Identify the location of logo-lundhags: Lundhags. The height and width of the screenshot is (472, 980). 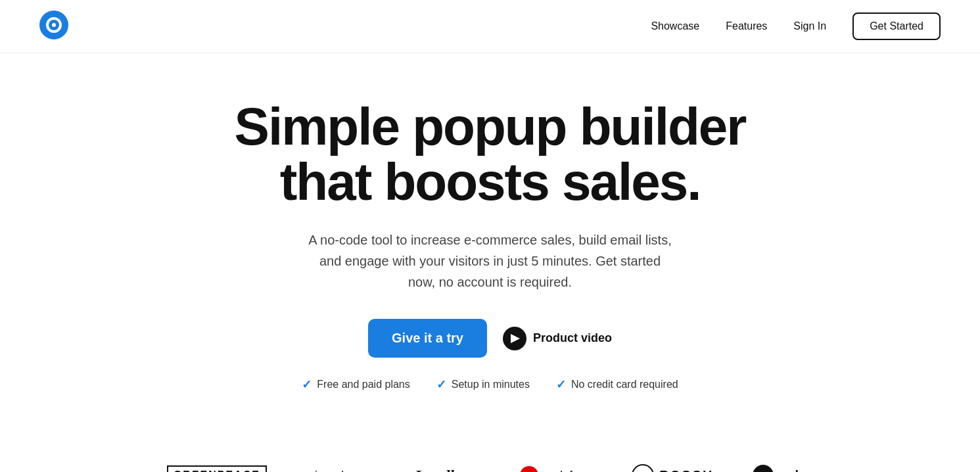
(448, 469).